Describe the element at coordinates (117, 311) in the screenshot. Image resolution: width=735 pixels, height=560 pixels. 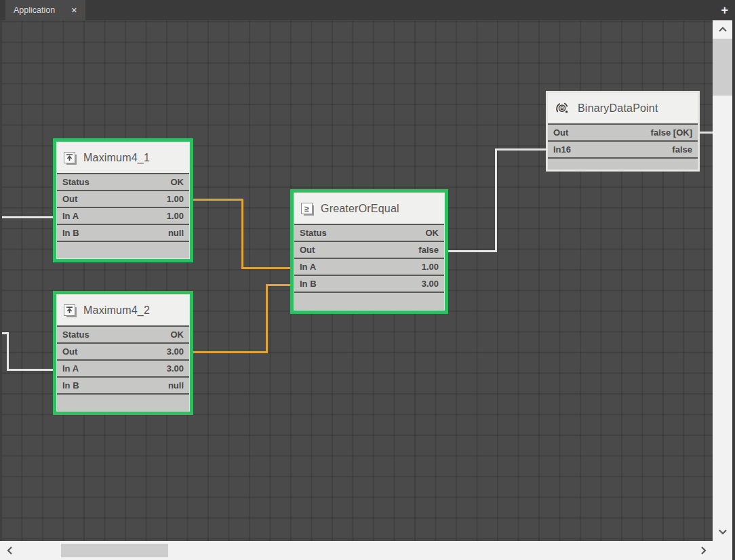
I see `block-title: Maximum4_2` at that location.